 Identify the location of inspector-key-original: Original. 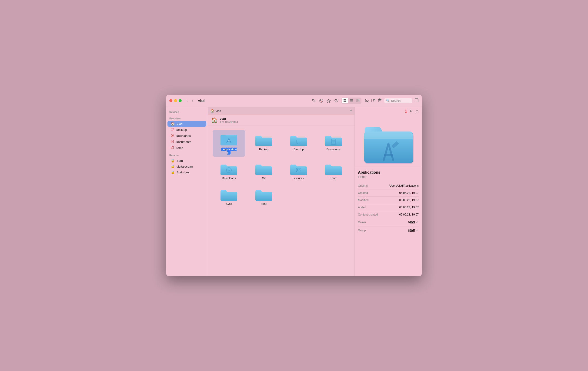
(363, 186).